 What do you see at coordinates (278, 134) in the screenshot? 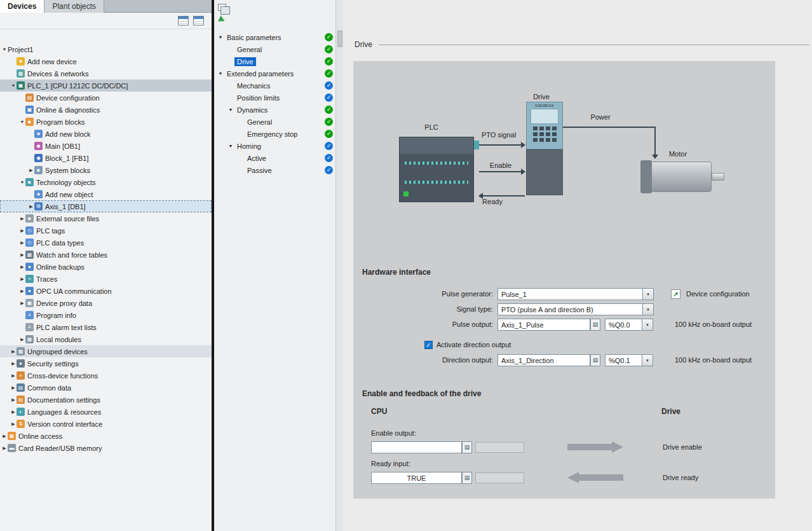
I see `nav-item-emergency-stop: Emergency stop✓` at bounding box center [278, 134].